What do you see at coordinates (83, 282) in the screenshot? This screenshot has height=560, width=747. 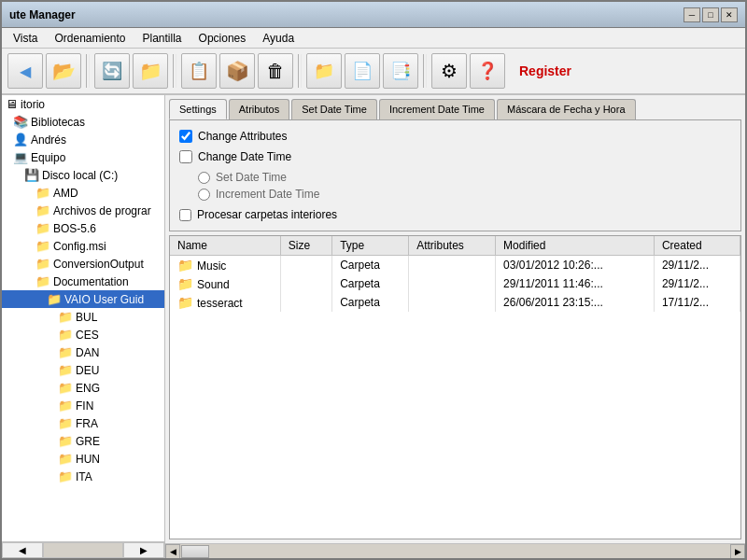 I see `sidebar-item-documentation: 📁 Documentation` at bounding box center [83, 282].